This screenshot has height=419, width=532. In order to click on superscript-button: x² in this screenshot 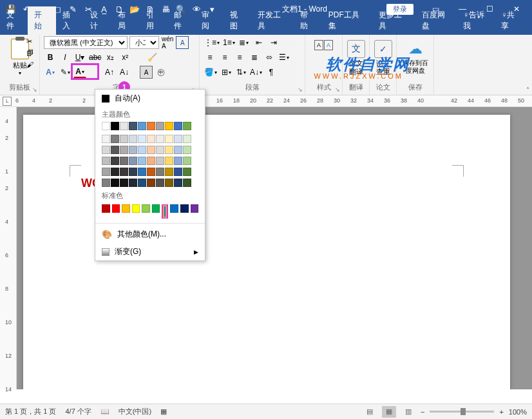, I will do `click(125, 57)`.